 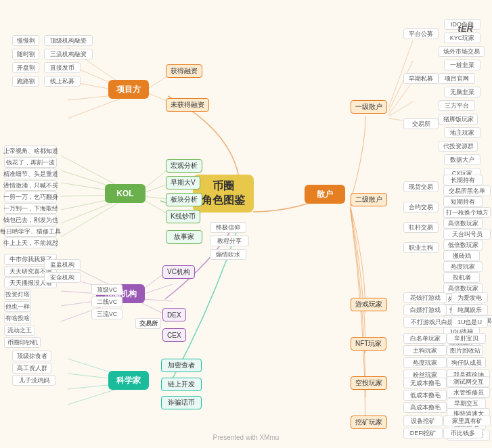 What do you see at coordinates (369, 383) in the screenshot?
I see `kongtou-node: 空投玩家` at bounding box center [369, 383].